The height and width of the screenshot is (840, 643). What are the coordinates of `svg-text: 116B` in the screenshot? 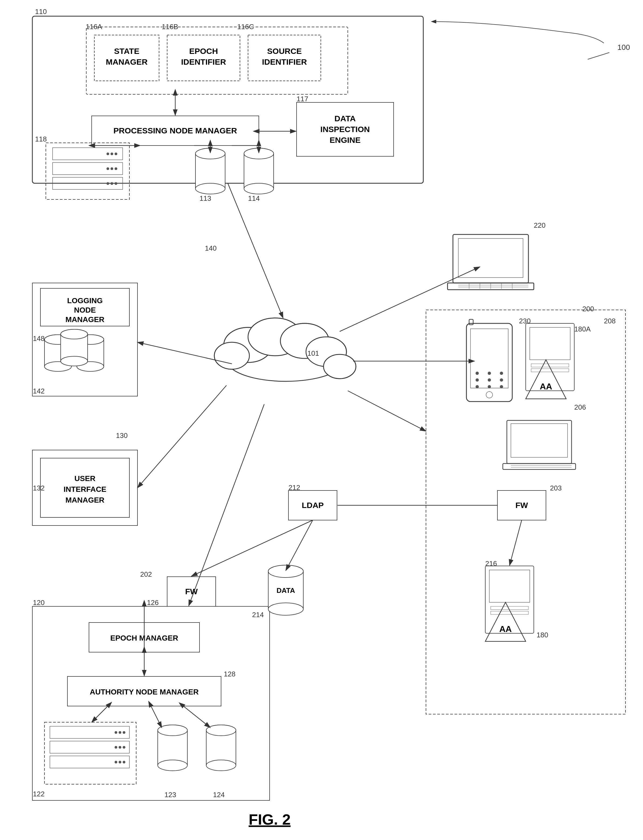 It's located at (170, 27).